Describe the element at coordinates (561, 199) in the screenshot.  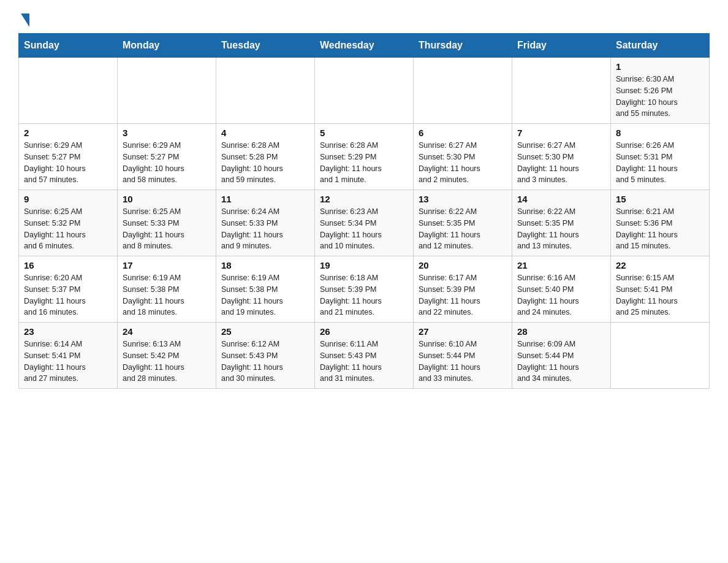
I see `day-number: 14` at that location.